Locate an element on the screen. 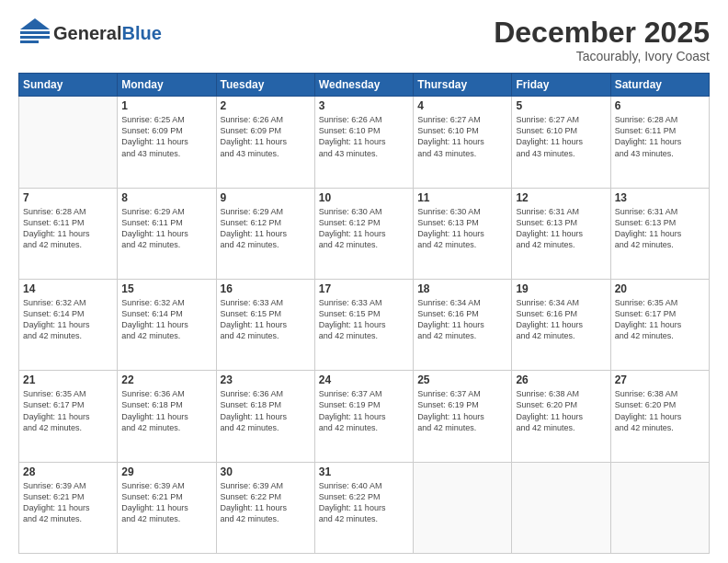  col-tuesday: Tuesday is located at coordinates (265, 85).